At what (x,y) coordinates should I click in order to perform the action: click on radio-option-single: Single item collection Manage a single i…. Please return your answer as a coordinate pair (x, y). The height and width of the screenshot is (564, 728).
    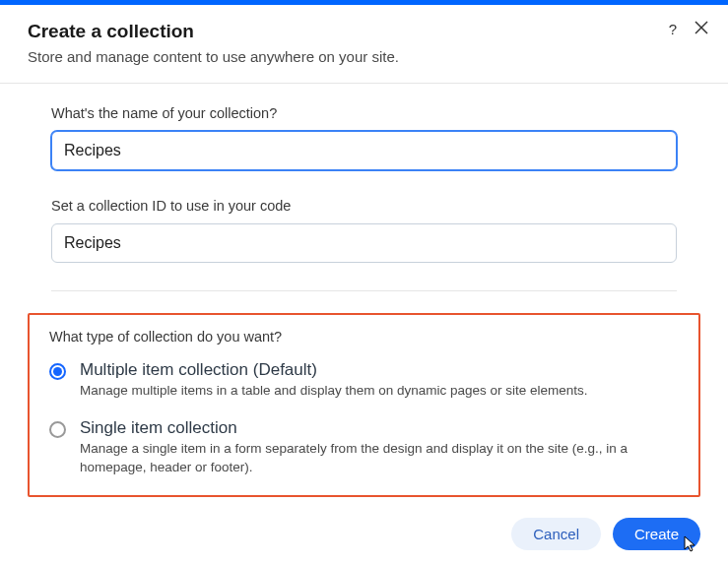
    Looking at the image, I should click on (364, 448).